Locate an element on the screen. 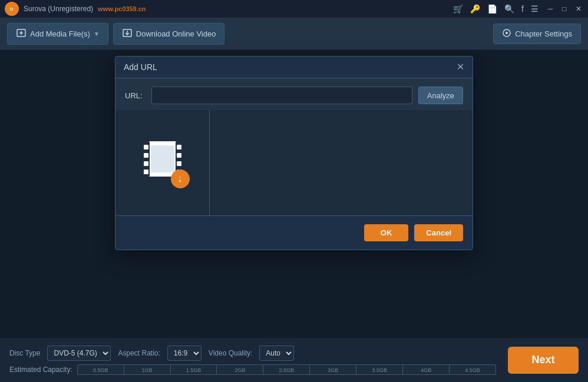 The width and height of the screenshot is (588, 382). capacity-tick: 1.5GB is located at coordinates (194, 370).